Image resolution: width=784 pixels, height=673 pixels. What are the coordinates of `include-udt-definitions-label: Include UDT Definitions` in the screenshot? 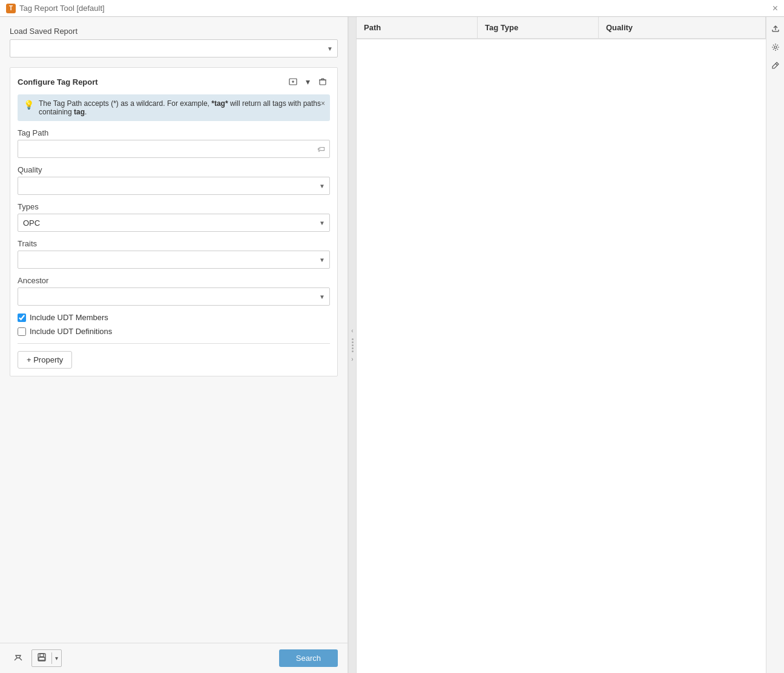 It's located at (71, 332).